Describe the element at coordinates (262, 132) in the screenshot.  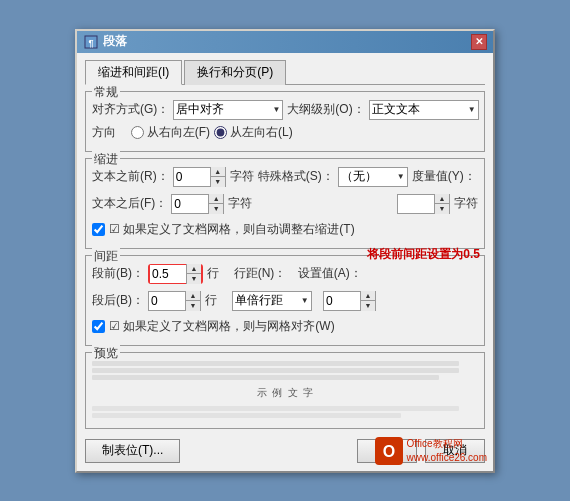
I see `radio-ltr-label: 从左向右(L)` at that location.